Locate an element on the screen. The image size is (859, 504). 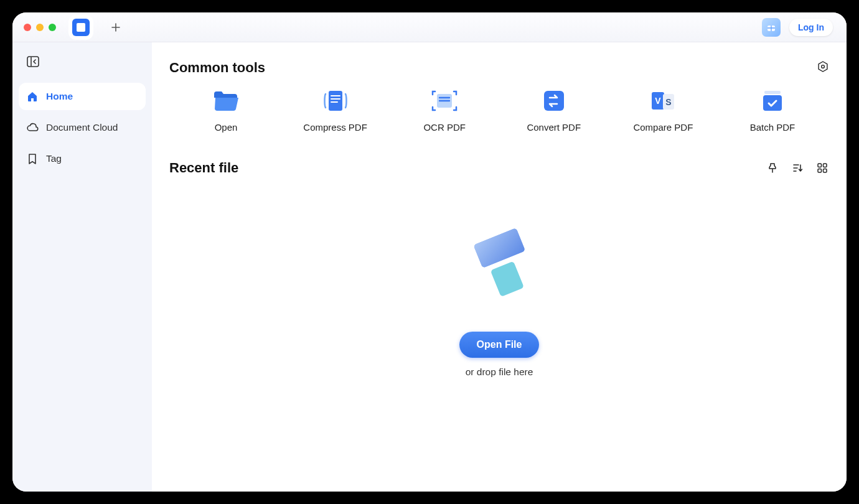
common-tools-title: Common tools is located at coordinates (217, 68).